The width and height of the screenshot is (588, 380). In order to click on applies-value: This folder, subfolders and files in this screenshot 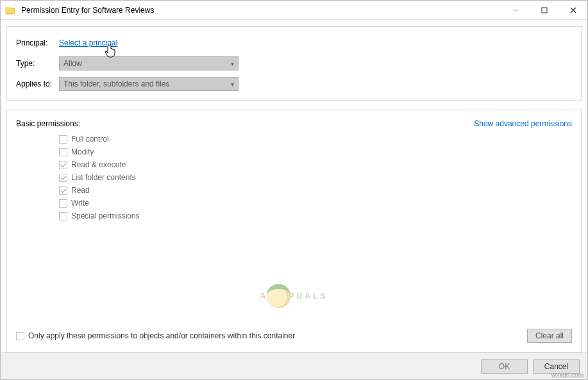, I will do `click(117, 84)`.